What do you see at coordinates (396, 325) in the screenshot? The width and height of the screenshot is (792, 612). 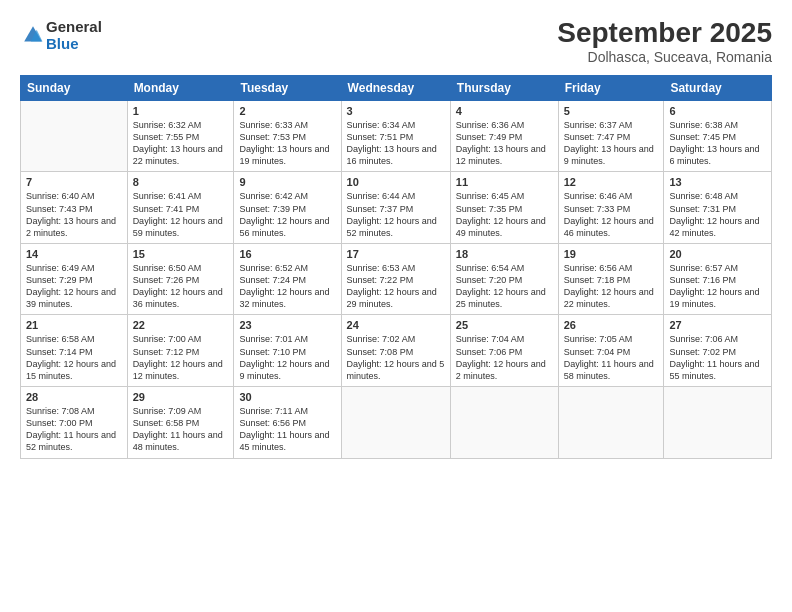 I see `day-number: 24` at bounding box center [396, 325].